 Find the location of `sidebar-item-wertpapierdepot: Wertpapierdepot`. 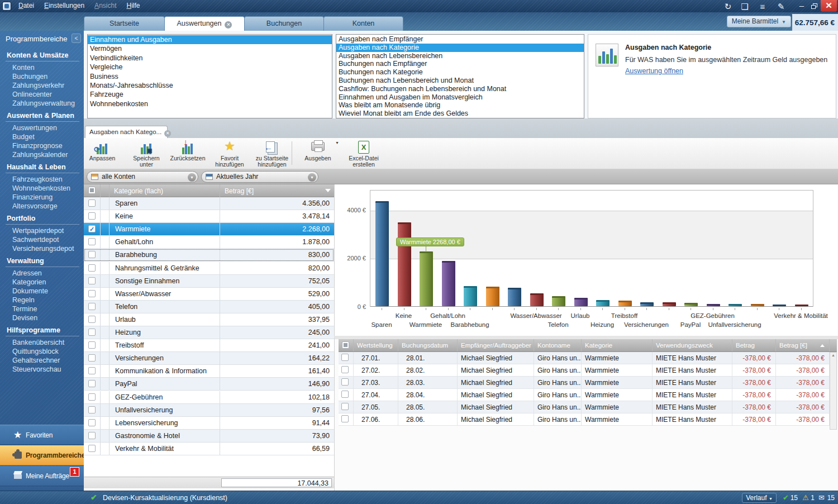

sidebar-item-wertpapierdepot: Wertpapierdepot is located at coordinates (42, 231).